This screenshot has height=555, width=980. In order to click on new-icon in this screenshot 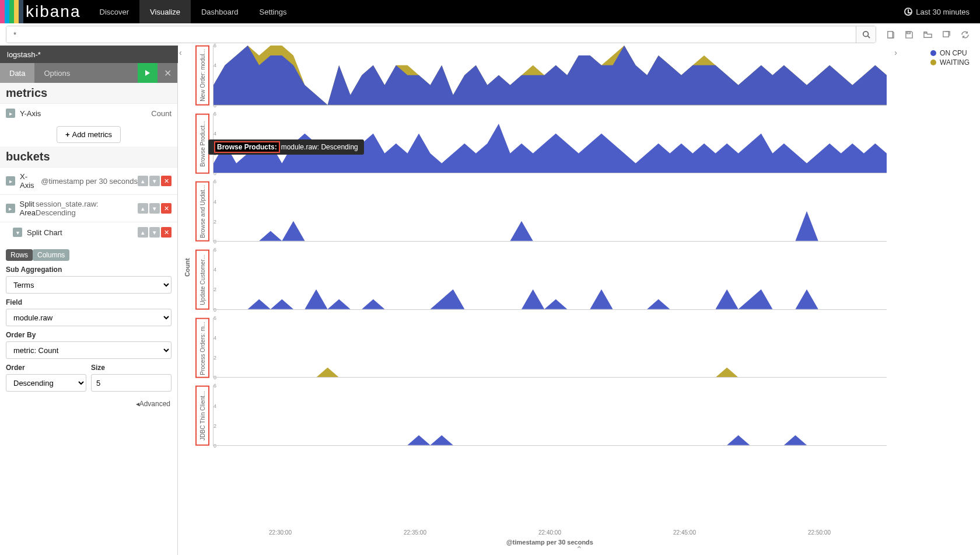, I will do `click(890, 34)`.